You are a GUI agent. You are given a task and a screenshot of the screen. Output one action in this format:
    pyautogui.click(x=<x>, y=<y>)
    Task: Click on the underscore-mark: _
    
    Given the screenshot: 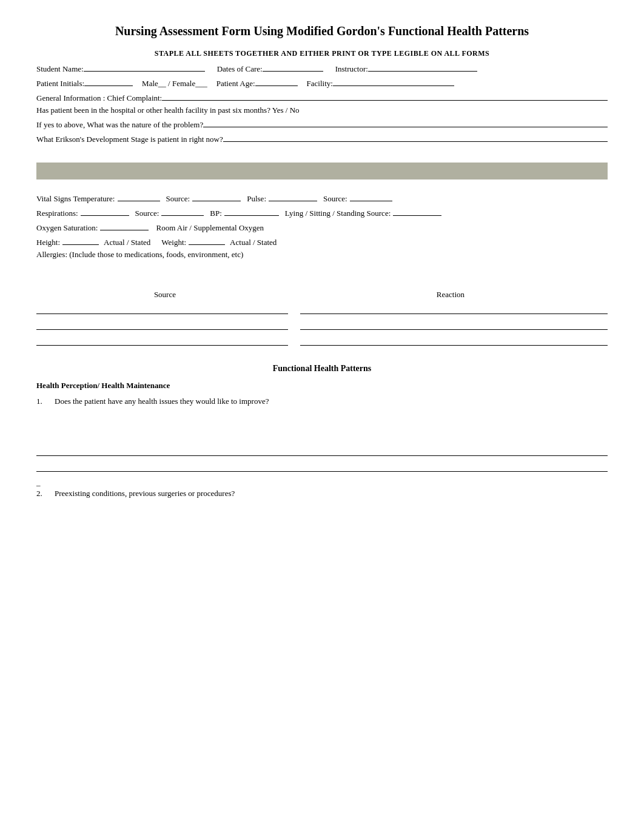 What is the action you would take?
    pyautogui.click(x=39, y=483)
    